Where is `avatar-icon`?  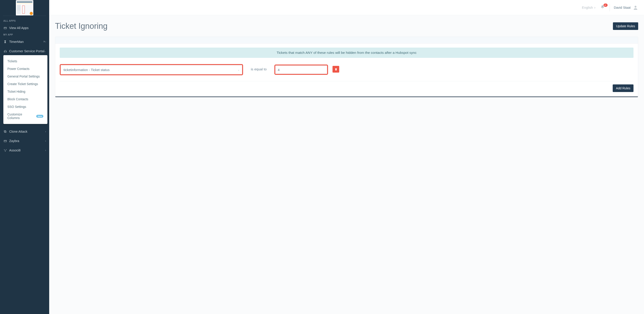
avatar-icon is located at coordinates (636, 7).